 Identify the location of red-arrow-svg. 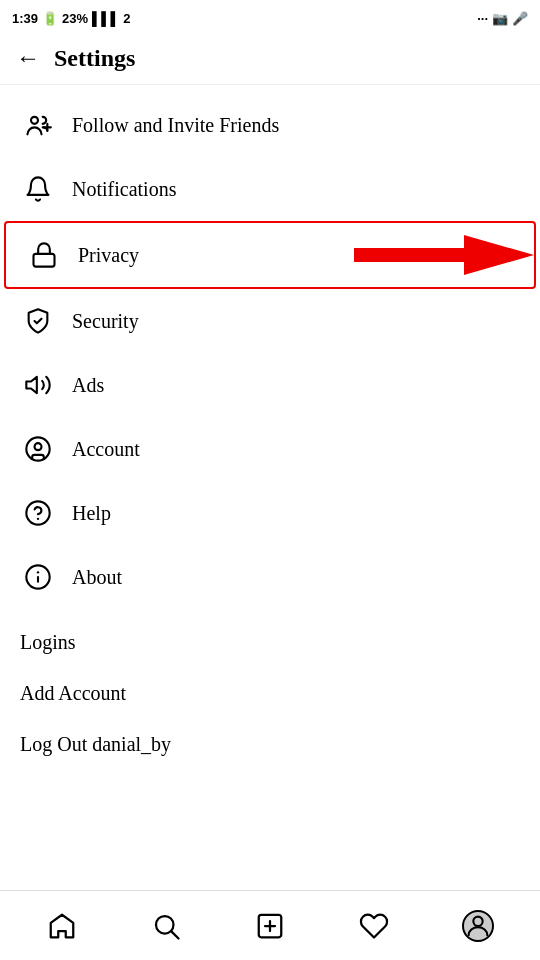
(434, 255).